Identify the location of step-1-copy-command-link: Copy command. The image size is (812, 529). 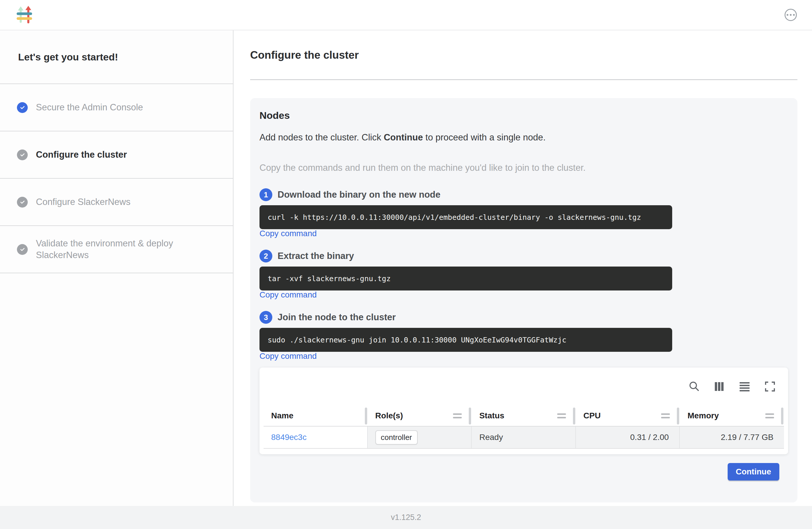
(288, 233).